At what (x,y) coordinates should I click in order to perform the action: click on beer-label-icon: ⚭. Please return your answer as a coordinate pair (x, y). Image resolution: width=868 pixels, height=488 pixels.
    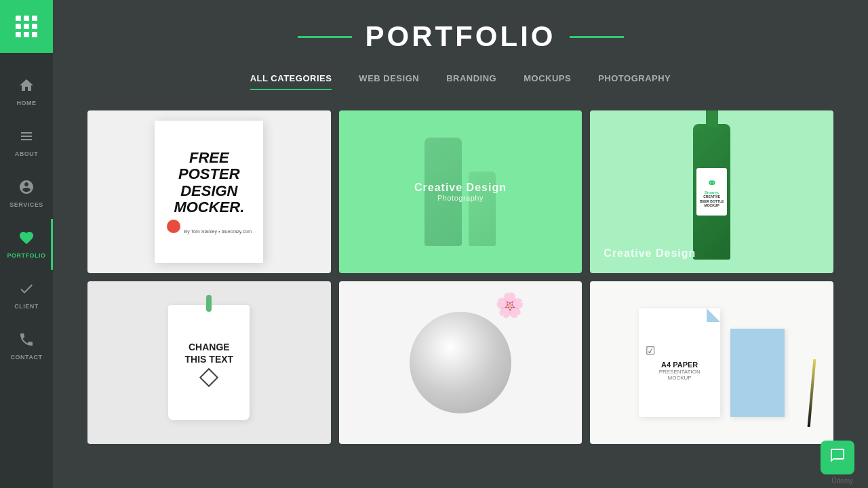
    Looking at the image, I should click on (712, 183).